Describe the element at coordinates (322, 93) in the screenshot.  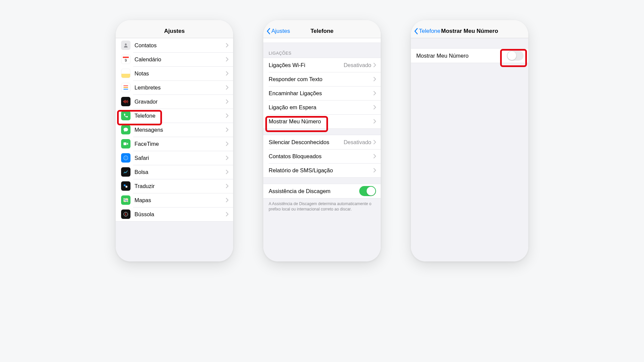
I see `row-forward: Encaminhar Ligações` at that location.